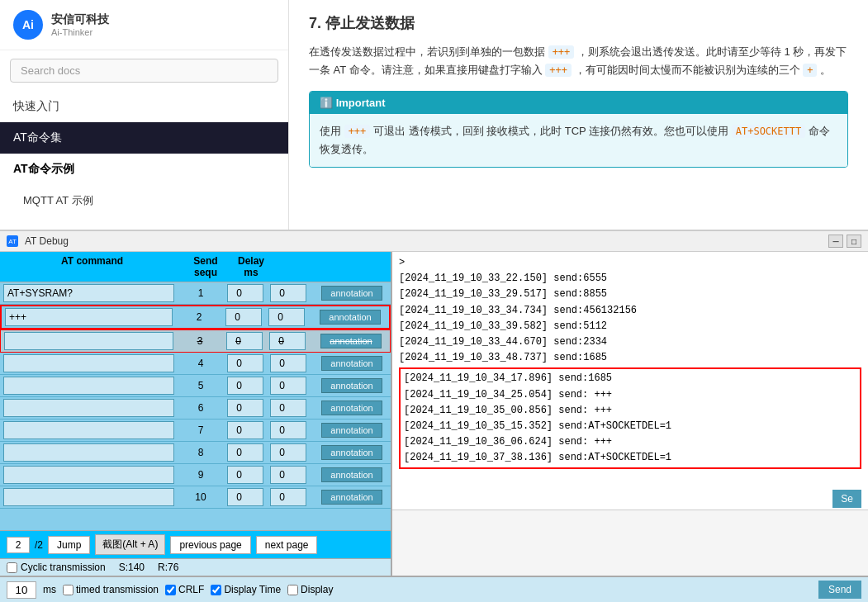 The height and width of the screenshot is (602, 868). Describe the element at coordinates (144, 138) in the screenshot. I see `nav-item-at-commands: AT命令集` at that location.